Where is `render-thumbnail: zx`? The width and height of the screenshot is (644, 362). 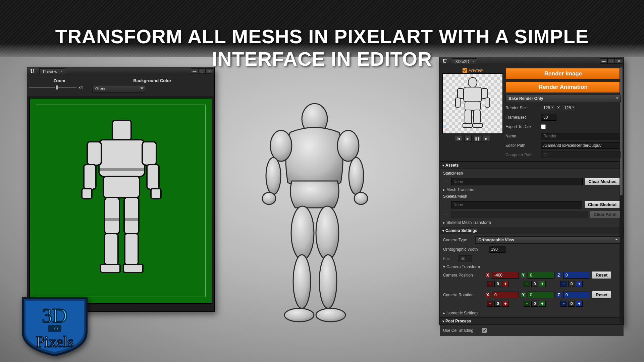
render-thumbnail: zx is located at coordinates (473, 104).